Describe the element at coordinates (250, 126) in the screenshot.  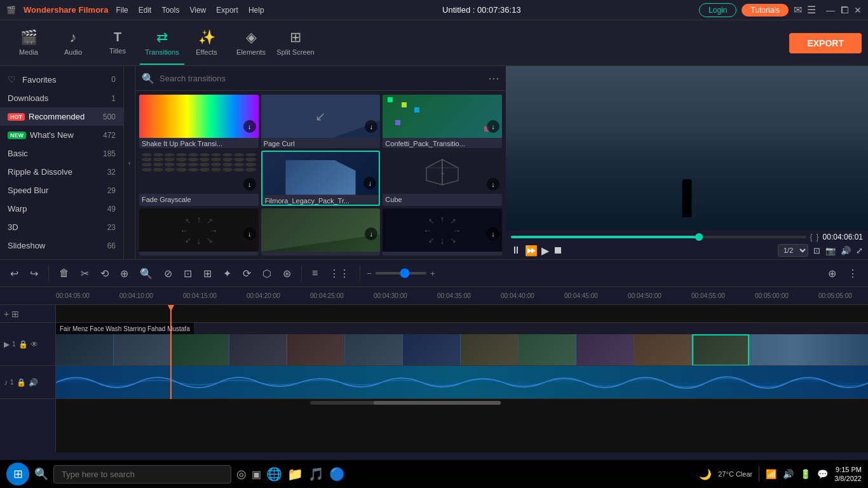
I see `download-shake-button: ↓` at that location.